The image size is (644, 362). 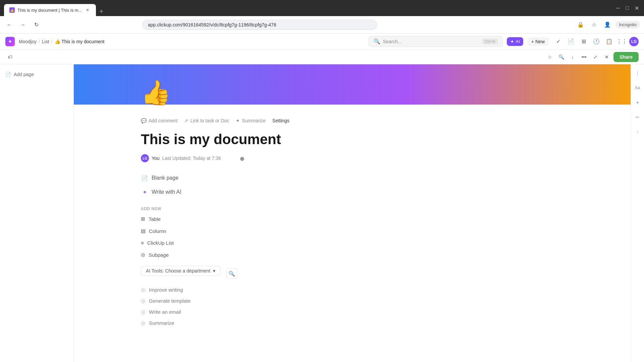 I want to click on add-page-button: 📄 Add page, so click(x=37, y=74).